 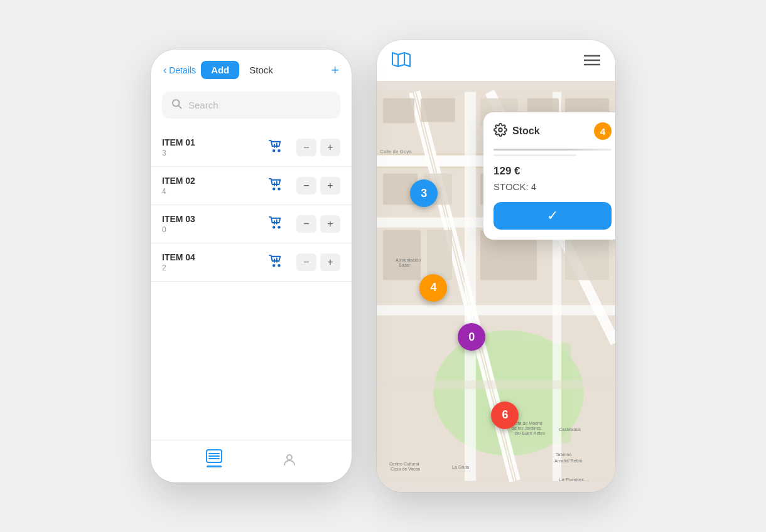 I want to click on item-count: 3, so click(x=212, y=153).